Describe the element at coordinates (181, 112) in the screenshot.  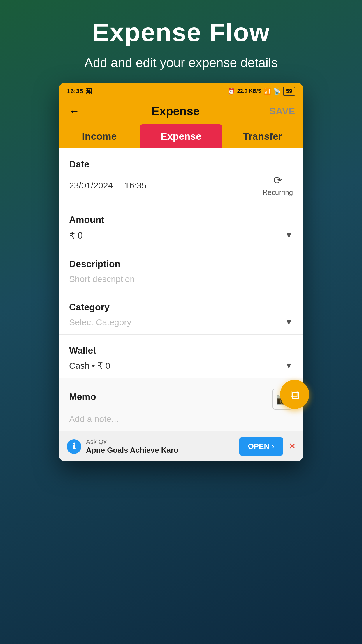
I see `app-header: ← Expense SAVE` at that location.